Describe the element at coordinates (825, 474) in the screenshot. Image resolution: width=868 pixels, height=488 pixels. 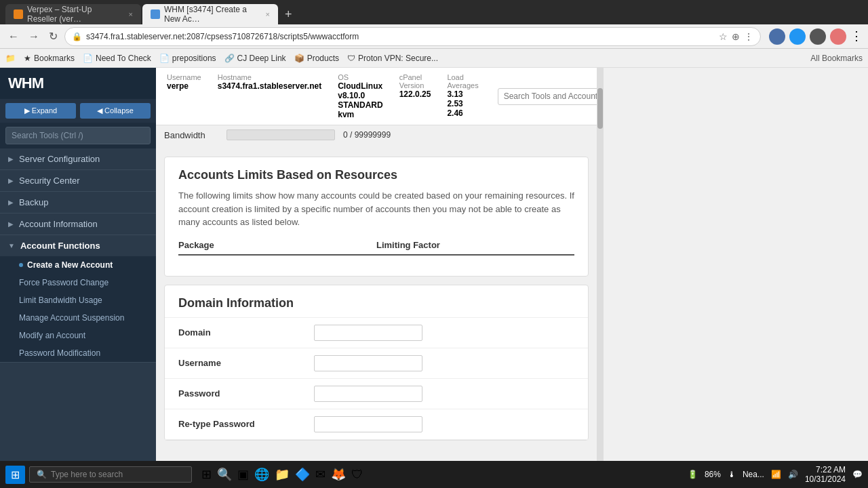
I see `taskbar-clock: 7:22 AM 10/31/2024` at that location.